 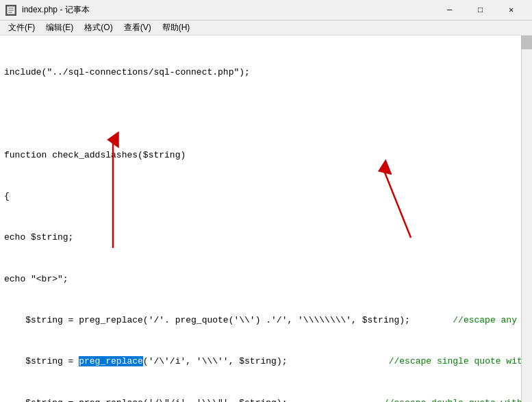 What do you see at coordinates (481, 10) in the screenshot?
I see `window-controls: — □ ✕` at bounding box center [481, 10].